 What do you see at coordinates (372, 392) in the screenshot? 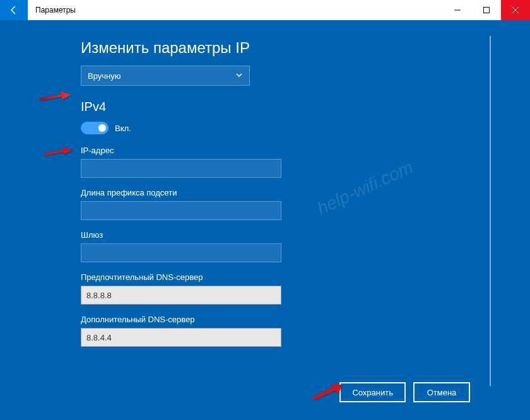
I see `save-button: Сохранить` at bounding box center [372, 392].